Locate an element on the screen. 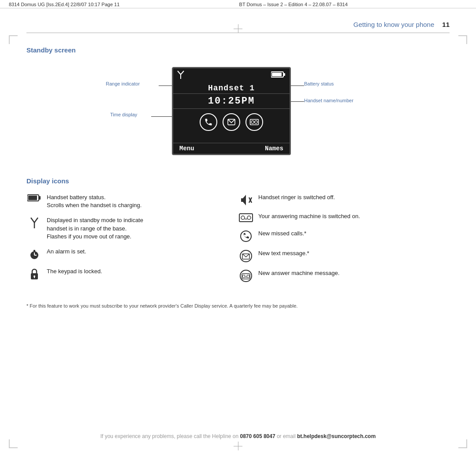 Image resolution: width=476 pixels, height=457 pixels. footer-text-middle: or email is located at coordinates (286, 436).